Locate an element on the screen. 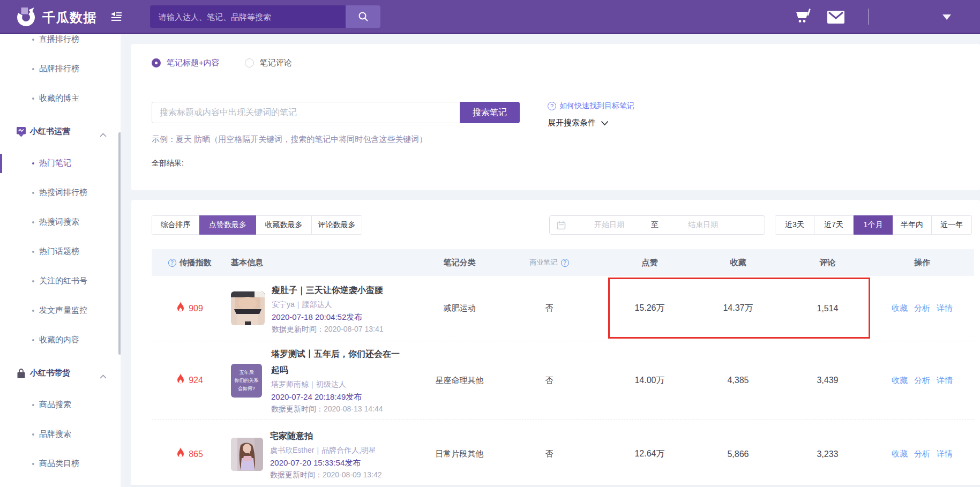 Image resolution: width=980 pixels, height=487 pixels. range-7days: 近7天 is located at coordinates (834, 225).